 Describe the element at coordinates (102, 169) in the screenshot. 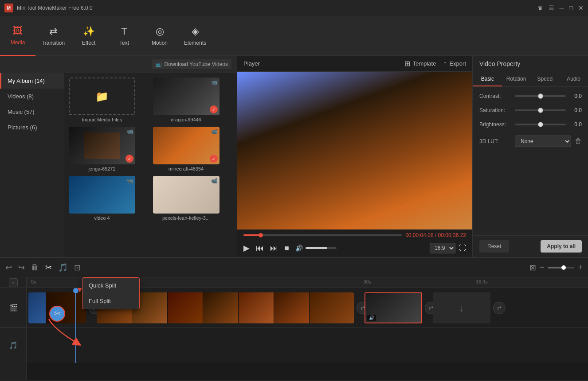

I see `jenga-label: jenga-65272` at that location.